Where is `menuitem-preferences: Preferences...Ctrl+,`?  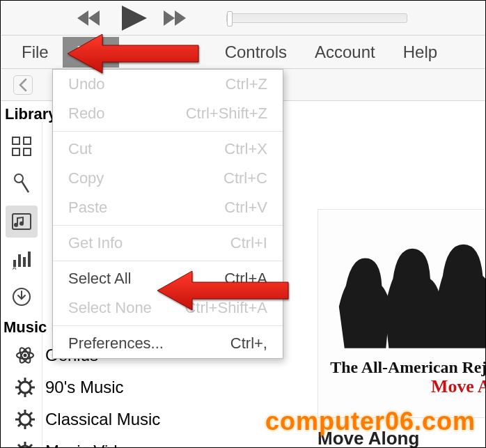
menuitem-preferences: Preferences...Ctrl+, is located at coordinates (168, 343).